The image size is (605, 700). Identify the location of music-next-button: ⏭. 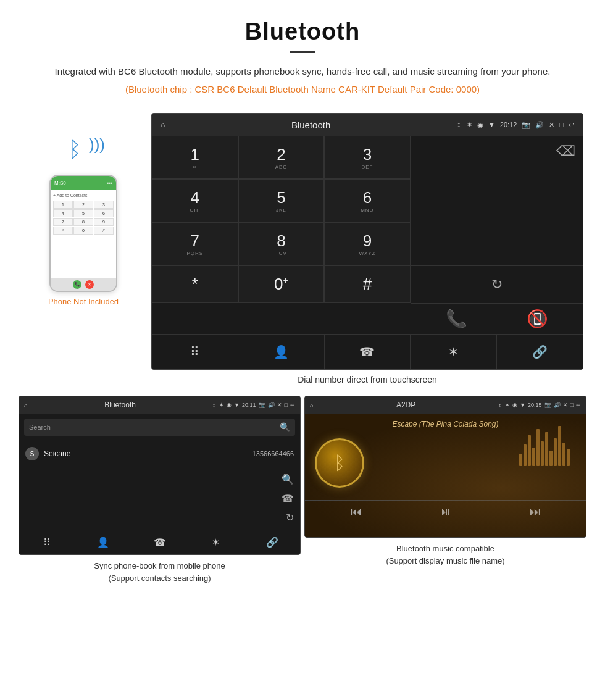
(535, 512).